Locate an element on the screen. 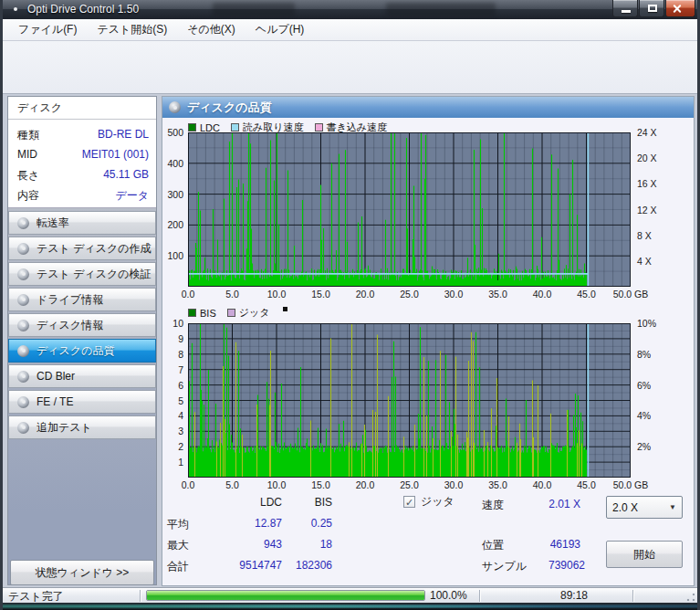 The width and height of the screenshot is (700, 610). stats-col-bis: BIS is located at coordinates (308, 502).